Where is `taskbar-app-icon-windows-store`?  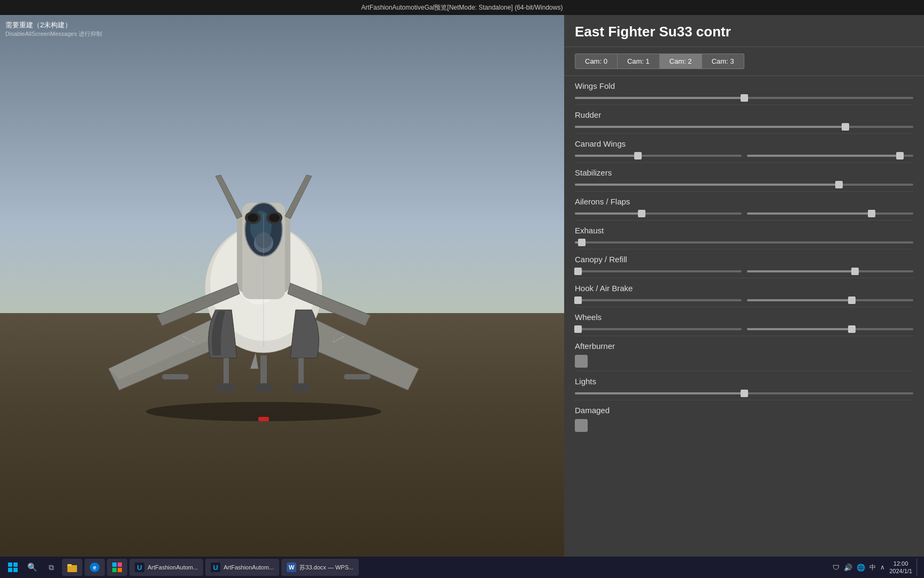
taskbar-app-icon-windows-store is located at coordinates (117, 567).